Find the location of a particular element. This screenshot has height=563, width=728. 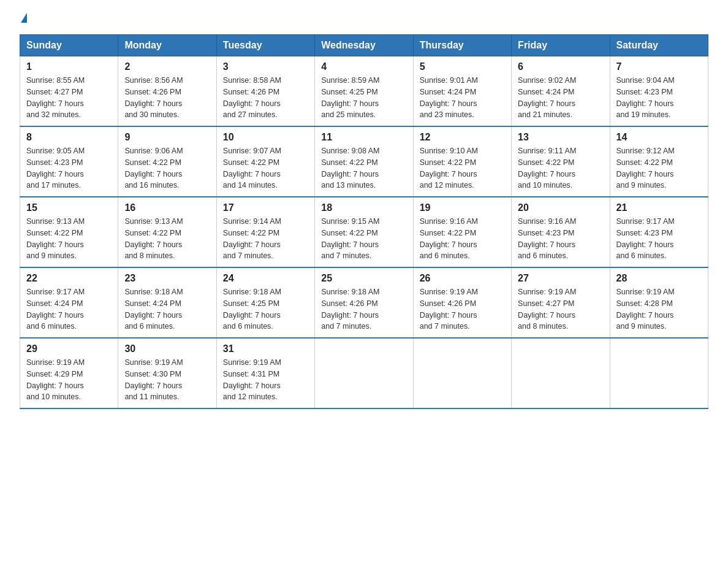

calendar-cell: 23 Sunrise: 9:18 AMSunset: 4:24 PMDaylig… is located at coordinates (167, 303).